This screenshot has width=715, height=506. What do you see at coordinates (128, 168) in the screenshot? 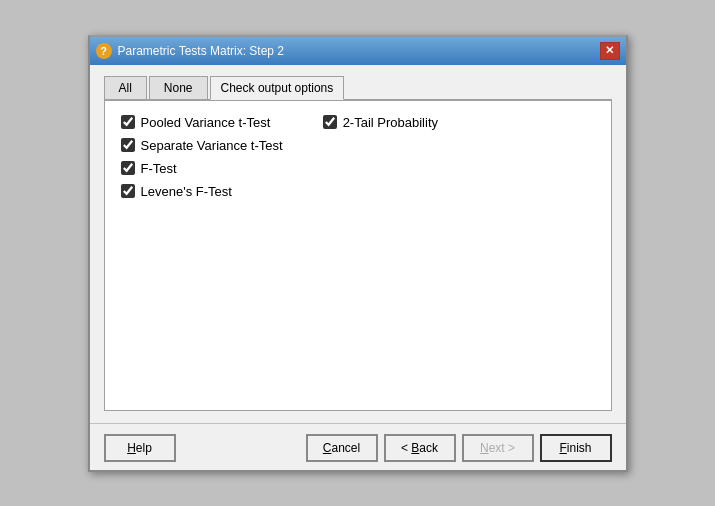
I see `checkbox-ftest` at bounding box center [128, 168].